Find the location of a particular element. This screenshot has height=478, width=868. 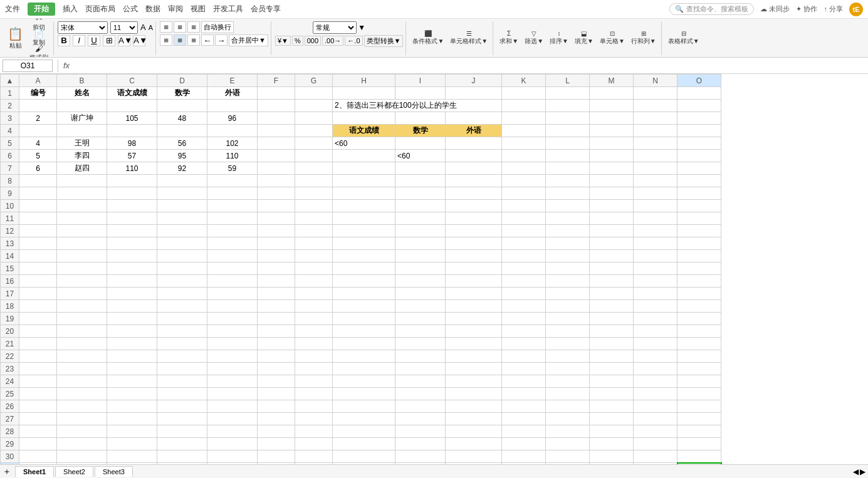

cell-m4 is located at coordinates (612, 131).